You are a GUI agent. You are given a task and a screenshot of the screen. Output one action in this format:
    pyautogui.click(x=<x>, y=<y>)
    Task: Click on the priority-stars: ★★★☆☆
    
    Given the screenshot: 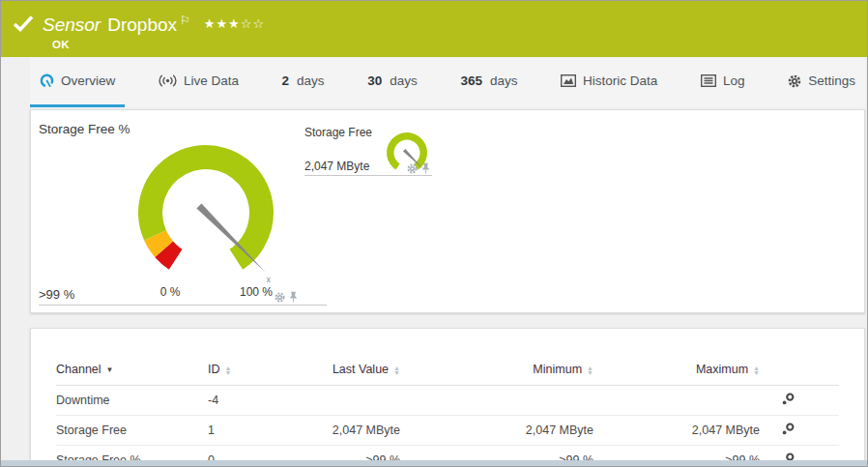 What is the action you would take?
    pyautogui.click(x=234, y=23)
    